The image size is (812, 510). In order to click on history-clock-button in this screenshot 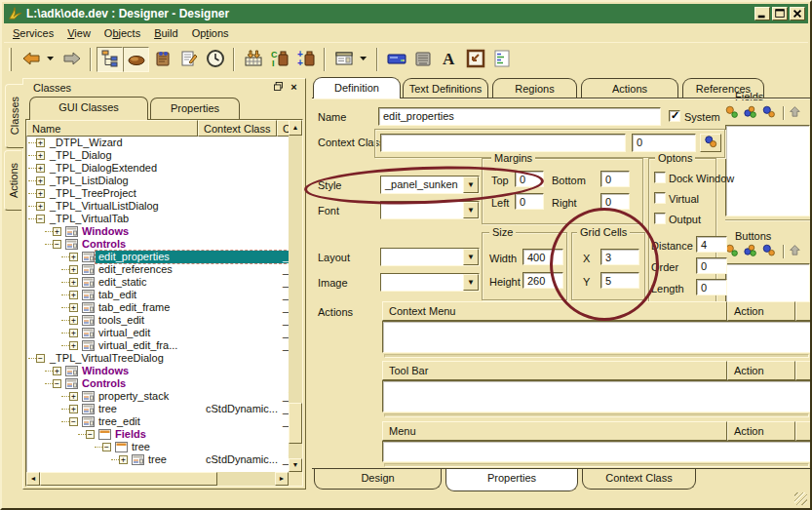, I will do `click(214, 59)`.